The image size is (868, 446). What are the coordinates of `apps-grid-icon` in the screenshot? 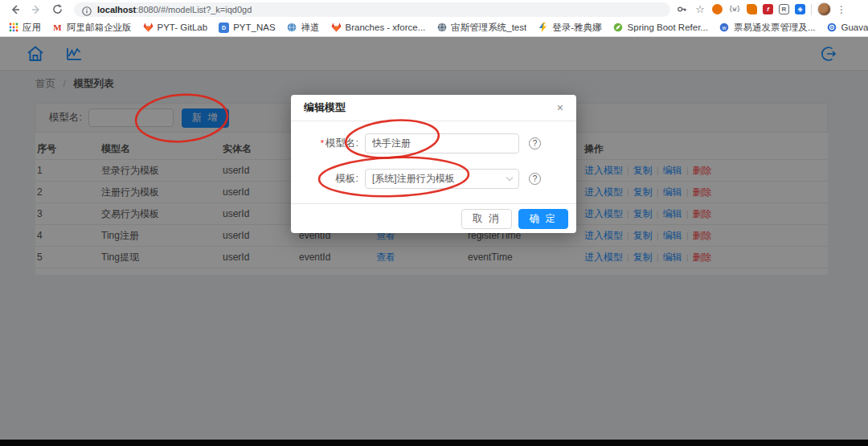 It's located at (13, 27).